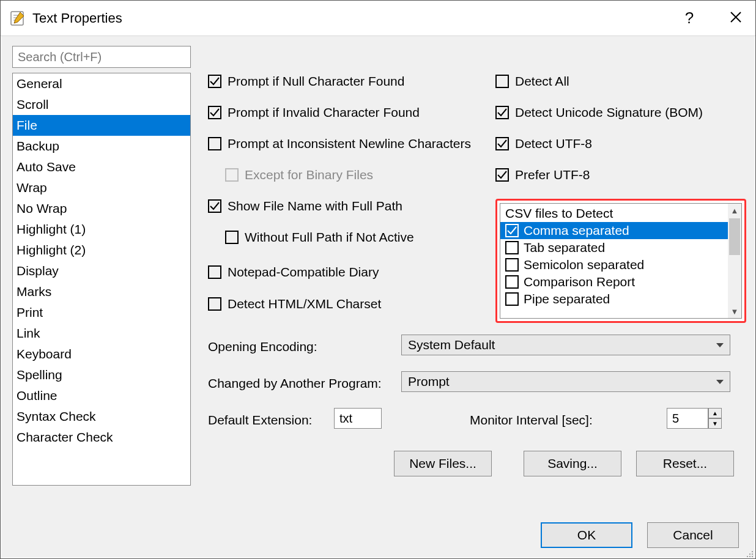 This screenshot has height=559, width=756. I want to click on ok-button: OK, so click(587, 535).